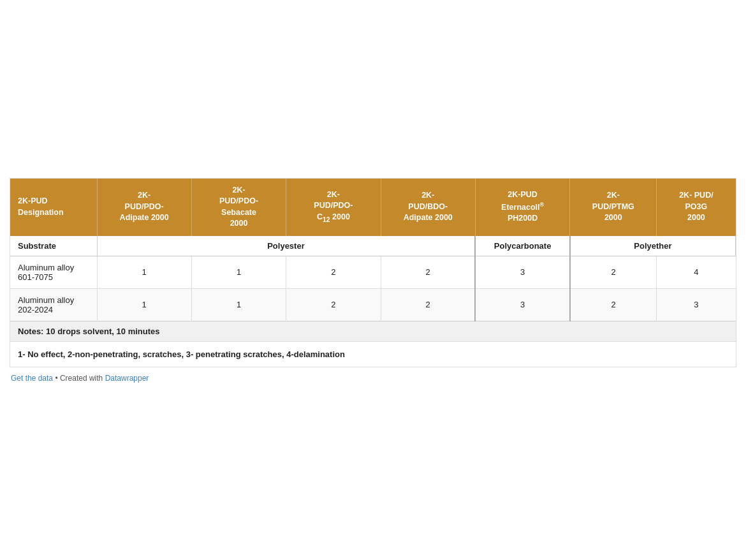 The image size is (746, 560). I want to click on cell-pdo-c12-1: 2, so click(333, 272).